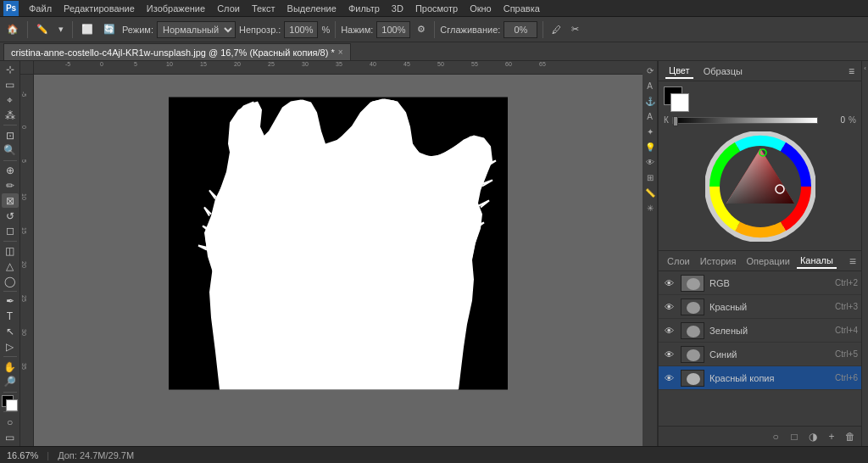 This screenshot has height=463, width=868. What do you see at coordinates (760, 378) in the screenshot?
I see `channel-redcopy: 👁 Красный копия Ctrl+6` at bounding box center [760, 378].